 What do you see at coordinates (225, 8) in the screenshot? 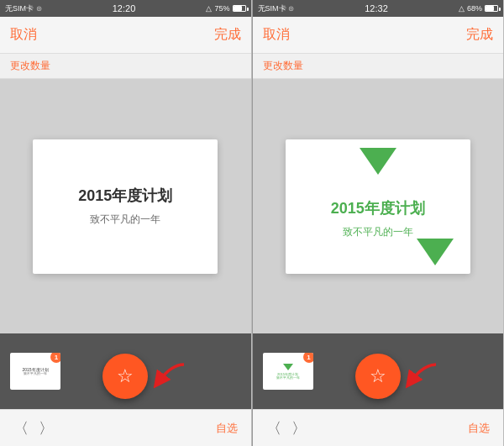
I see `status-right-left: △ 75%` at bounding box center [225, 8].